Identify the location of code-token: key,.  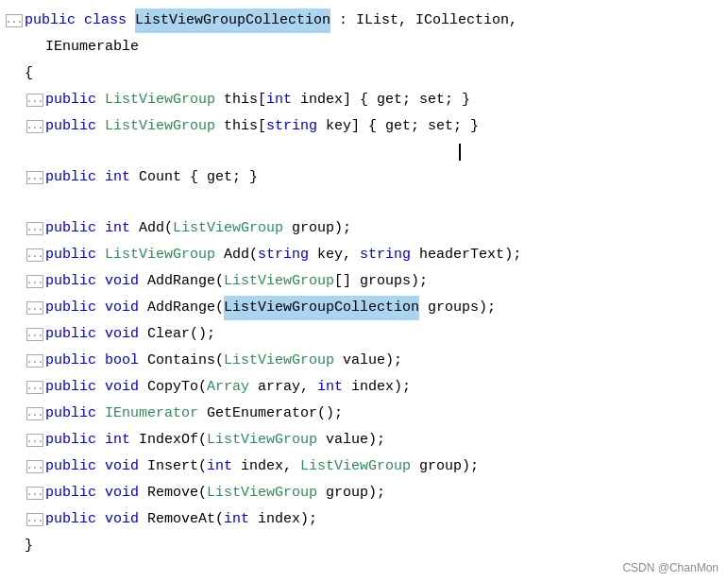
(334, 255).